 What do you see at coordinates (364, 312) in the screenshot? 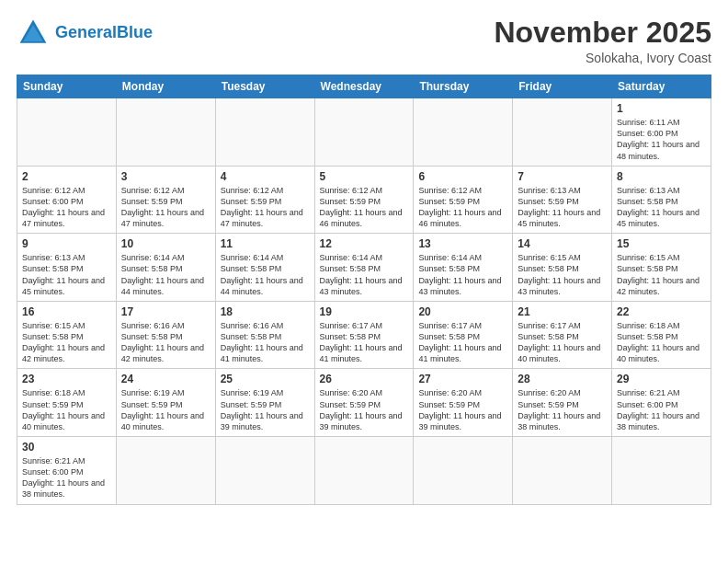
I see `day-number: 19` at bounding box center [364, 312].